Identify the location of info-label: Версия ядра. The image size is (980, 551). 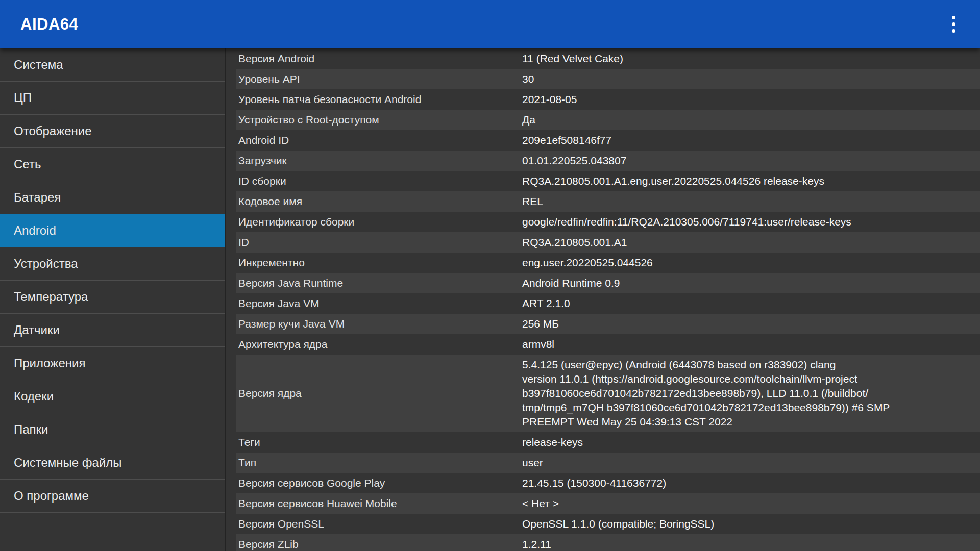
(374, 393).